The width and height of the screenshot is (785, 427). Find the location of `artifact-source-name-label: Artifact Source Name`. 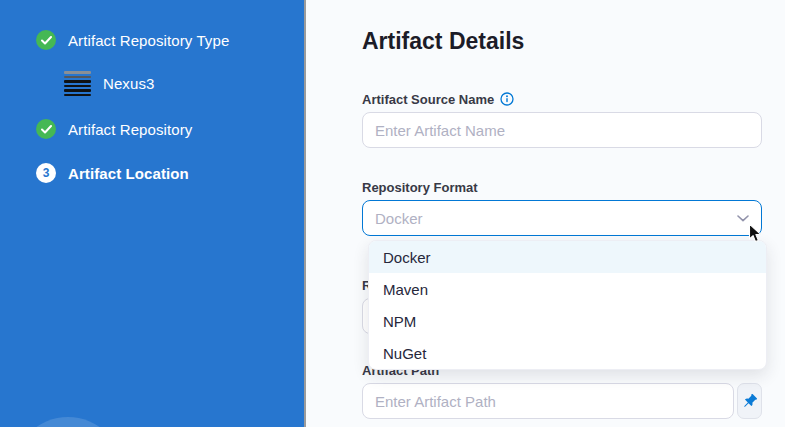

artifact-source-name-label: Artifact Source Name is located at coordinates (562, 99).